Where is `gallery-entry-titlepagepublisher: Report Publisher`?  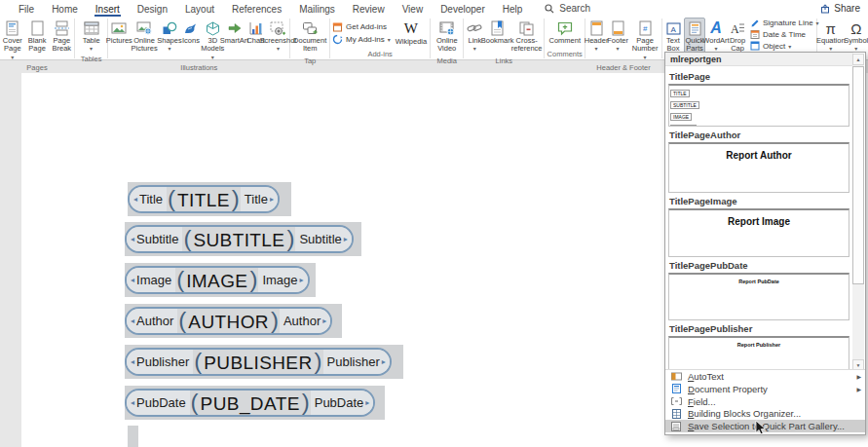 gallery-entry-titlepagepublisher: Report Publisher is located at coordinates (759, 354).